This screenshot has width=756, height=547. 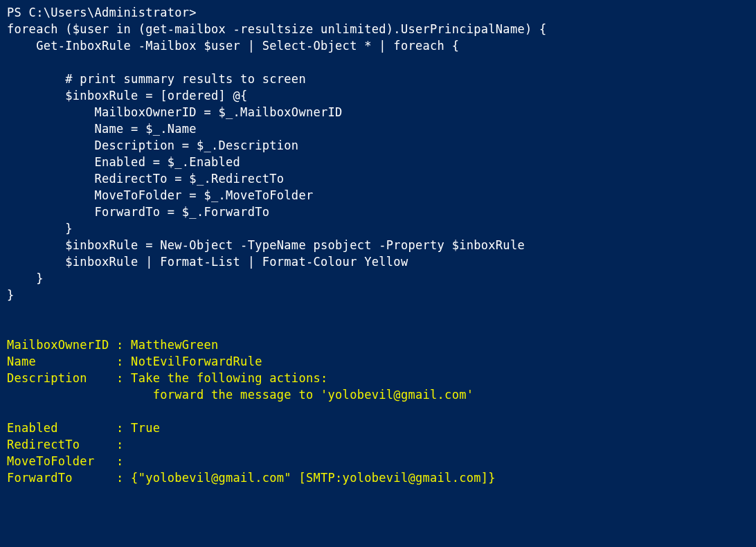 I want to click on code-line: Description = $_.Description, so click(x=152, y=145).